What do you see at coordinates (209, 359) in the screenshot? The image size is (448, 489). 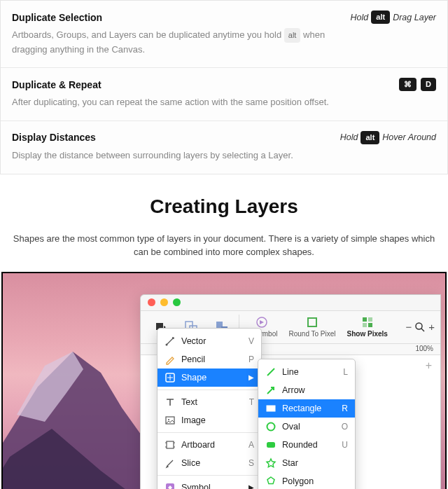 I see `menu-item-pencil: PencilP` at bounding box center [209, 359].